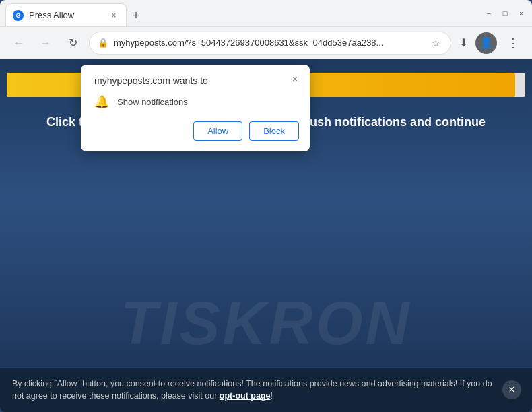  Describe the element at coordinates (136, 15) in the screenshot. I see `new-tab-button: +` at that location.